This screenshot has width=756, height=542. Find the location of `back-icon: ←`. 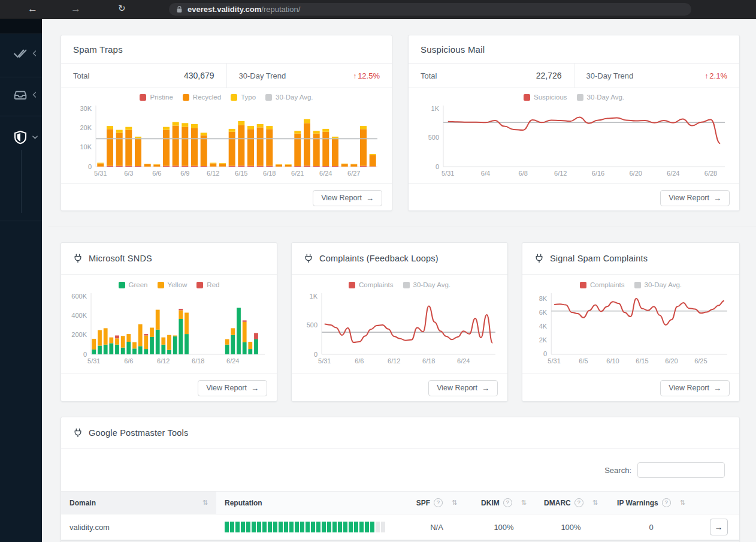

back-icon: ← is located at coordinates (32, 8).